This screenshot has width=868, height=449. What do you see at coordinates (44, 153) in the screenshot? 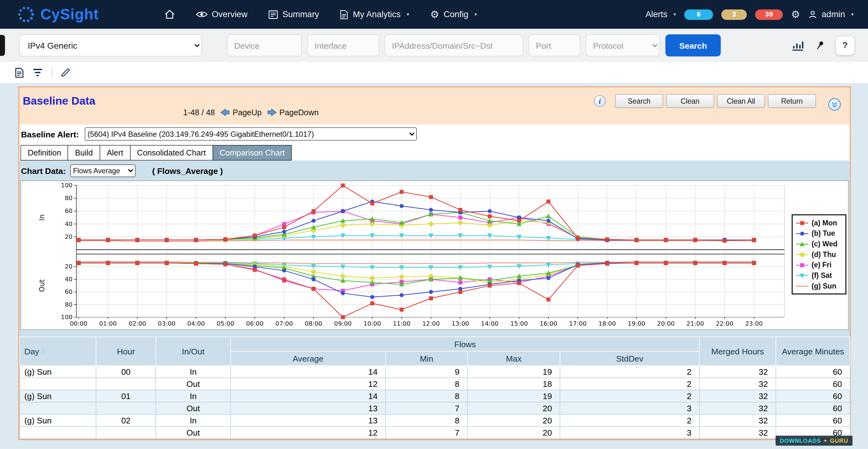
I see `tab-definition: Definition` at bounding box center [44, 153].